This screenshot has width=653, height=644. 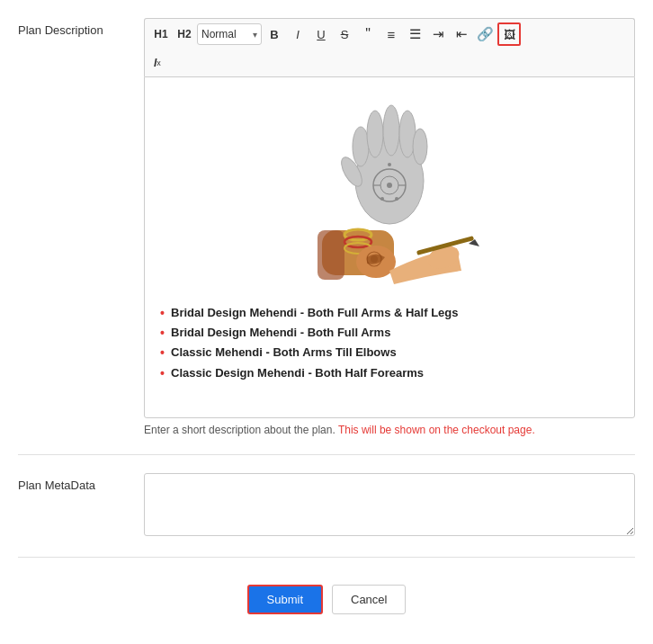 I want to click on henna-hands-image, so click(x=389, y=190).